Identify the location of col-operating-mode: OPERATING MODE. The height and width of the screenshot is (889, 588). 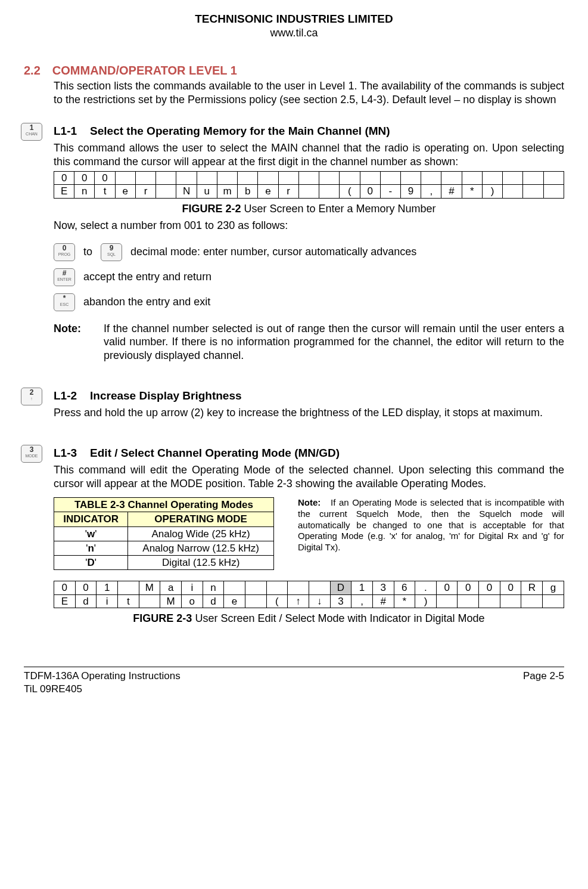
(201, 519).